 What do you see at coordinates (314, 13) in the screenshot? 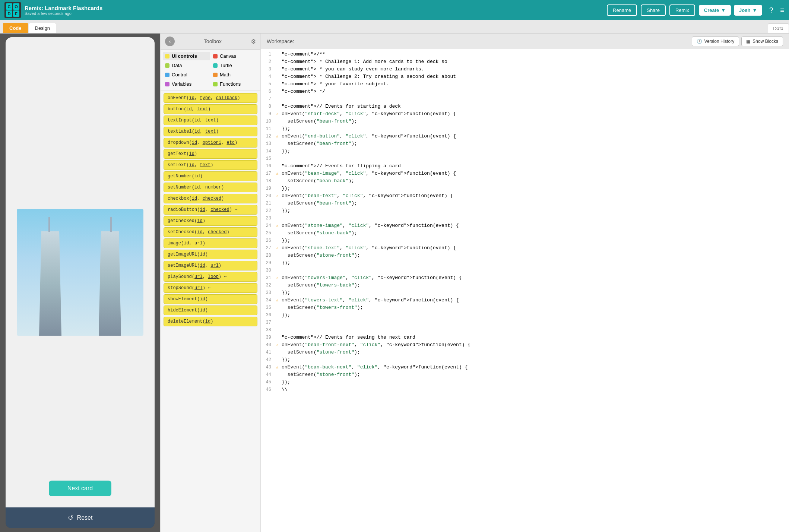
I see `project-subtitle: Saved a few seconds ago` at bounding box center [314, 13].